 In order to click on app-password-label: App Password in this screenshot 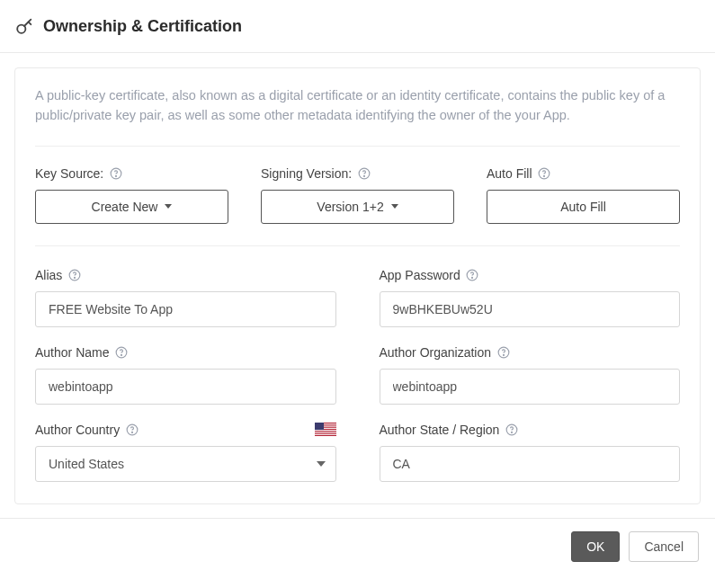, I will do `click(531, 275)`.